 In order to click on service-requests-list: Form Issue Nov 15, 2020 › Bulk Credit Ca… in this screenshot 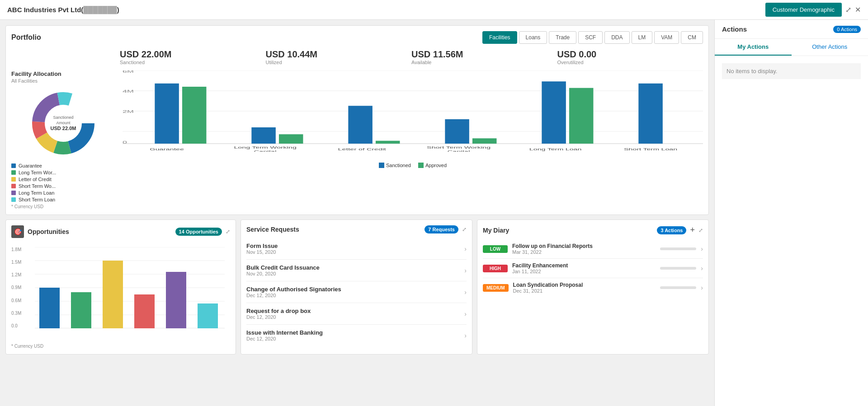, I will do `click(356, 292)`.